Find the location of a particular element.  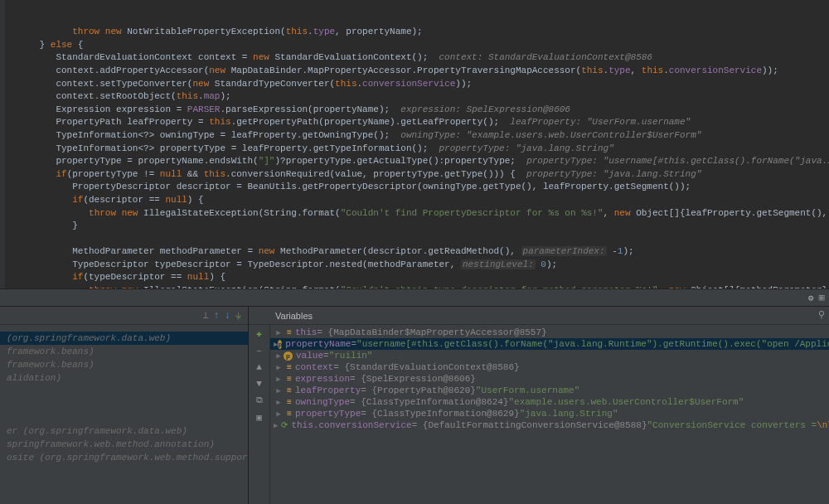

gutter is located at coordinates (2, 144).